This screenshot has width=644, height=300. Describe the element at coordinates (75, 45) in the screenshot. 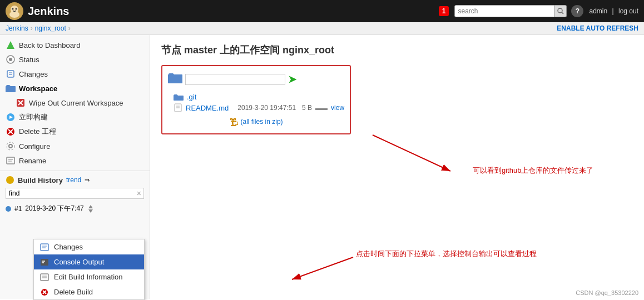

I see `sidebar-item-back-to-dashboard: Back to Dashboard` at that location.